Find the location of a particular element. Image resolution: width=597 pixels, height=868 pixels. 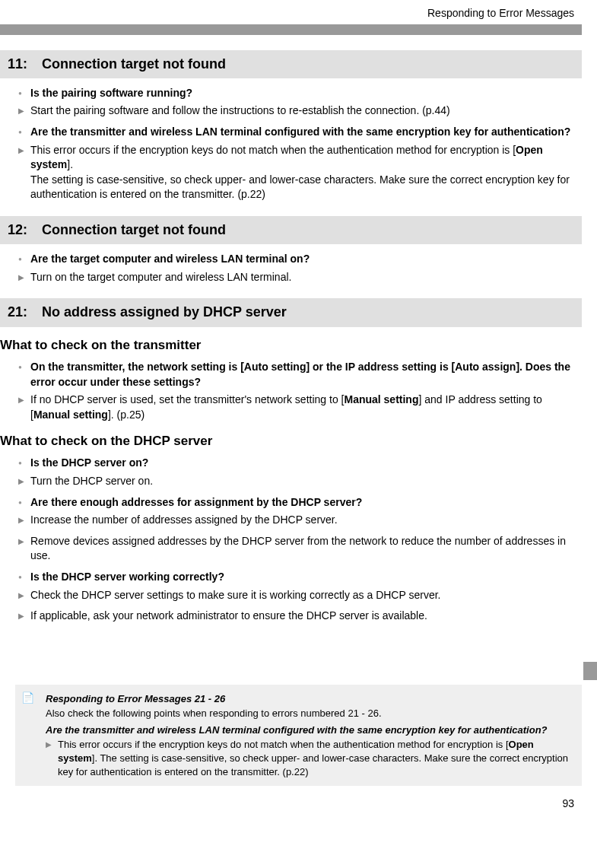

note-intro: Also check the following points when res… is located at coordinates (309, 714).